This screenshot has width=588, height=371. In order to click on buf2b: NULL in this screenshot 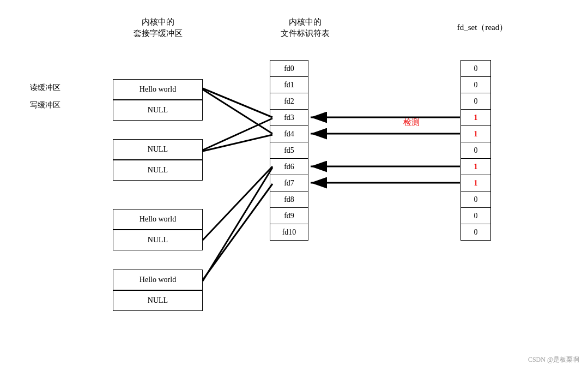, I will do `click(158, 170)`.